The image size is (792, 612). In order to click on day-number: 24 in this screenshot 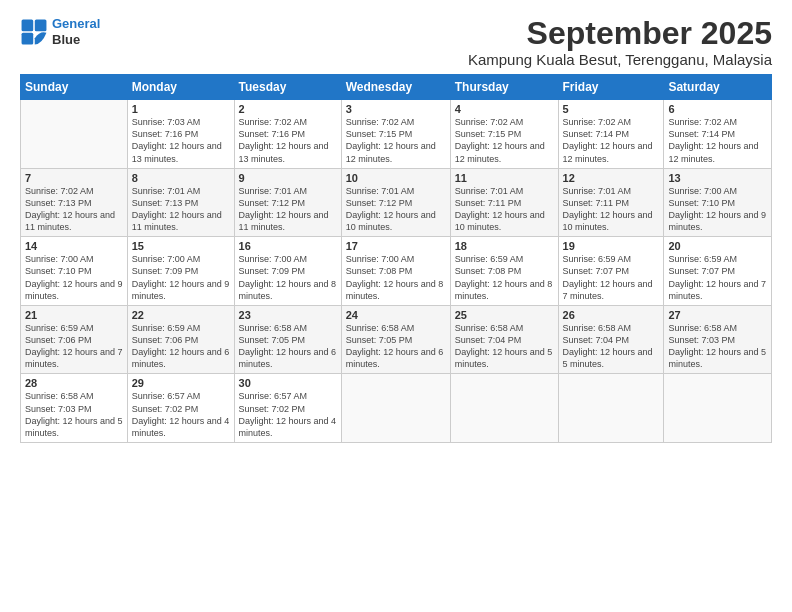, I will do `click(396, 315)`.